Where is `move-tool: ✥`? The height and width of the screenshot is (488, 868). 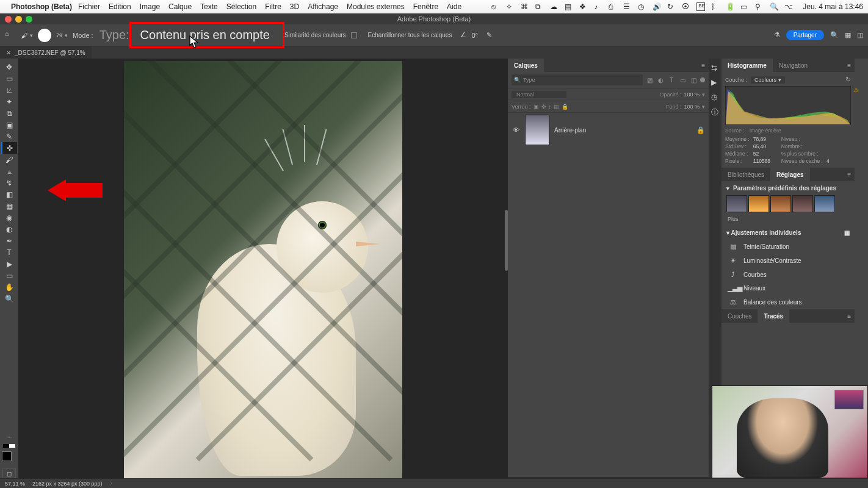 move-tool: ✥ is located at coordinates (9, 67).